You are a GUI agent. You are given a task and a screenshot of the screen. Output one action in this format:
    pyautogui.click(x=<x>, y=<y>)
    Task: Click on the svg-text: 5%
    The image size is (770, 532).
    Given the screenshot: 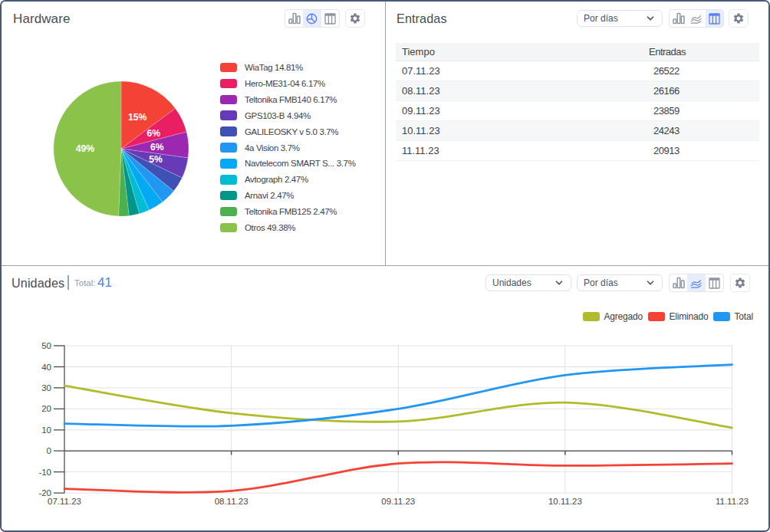 What is the action you would take?
    pyautogui.click(x=156, y=159)
    